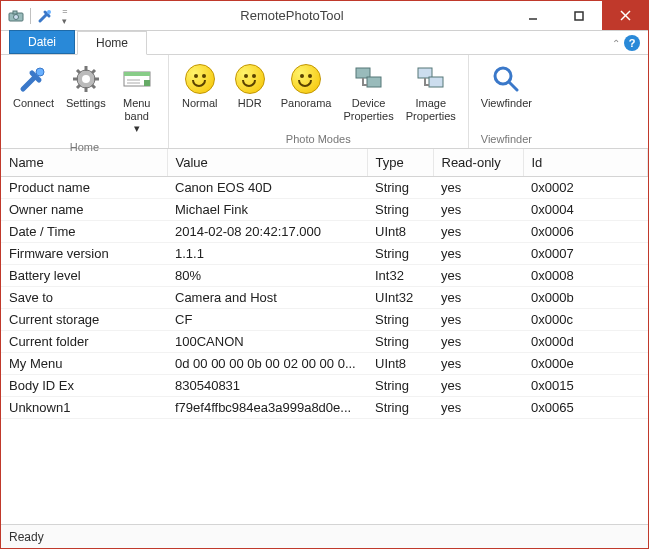 The width and height of the screenshot is (649, 549). What do you see at coordinates (42, 42) in the screenshot?
I see `file-tab: Datei` at bounding box center [42, 42].